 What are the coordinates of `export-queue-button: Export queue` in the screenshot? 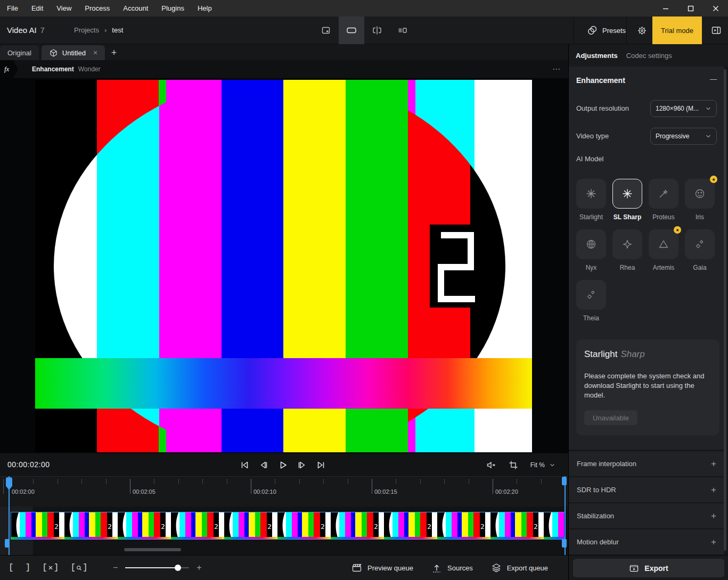 It's located at (520, 568).